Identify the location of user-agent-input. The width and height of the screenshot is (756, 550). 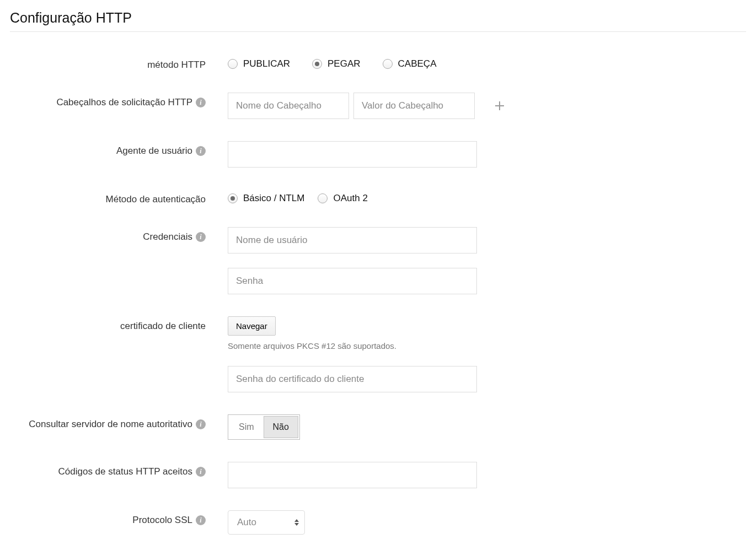
(352, 154).